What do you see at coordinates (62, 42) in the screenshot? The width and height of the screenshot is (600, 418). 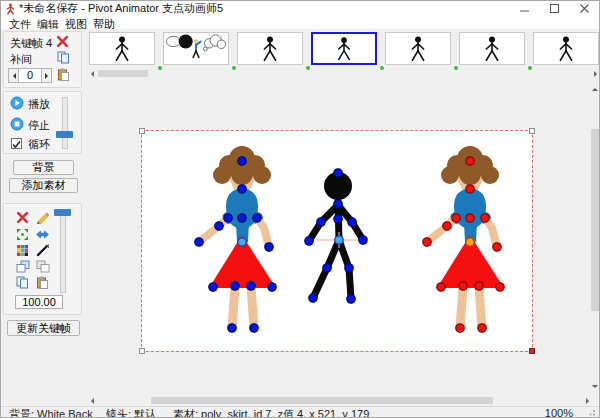 I see `delete-keyframe-icon` at bounding box center [62, 42].